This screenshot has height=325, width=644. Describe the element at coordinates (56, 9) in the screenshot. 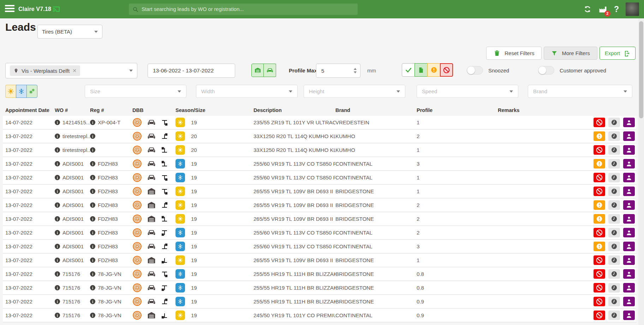

I see `cast-icon` at that location.